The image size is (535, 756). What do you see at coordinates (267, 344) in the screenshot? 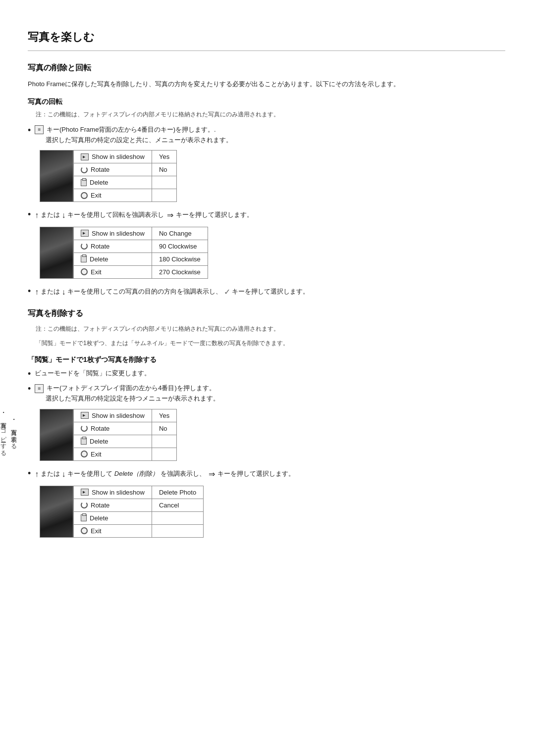
I see `deletion-note2: 「閲覧」モードで1枚ずつ、または「サムネイル」モードで一度に数枚の写真を削除でき…` at bounding box center [267, 344].